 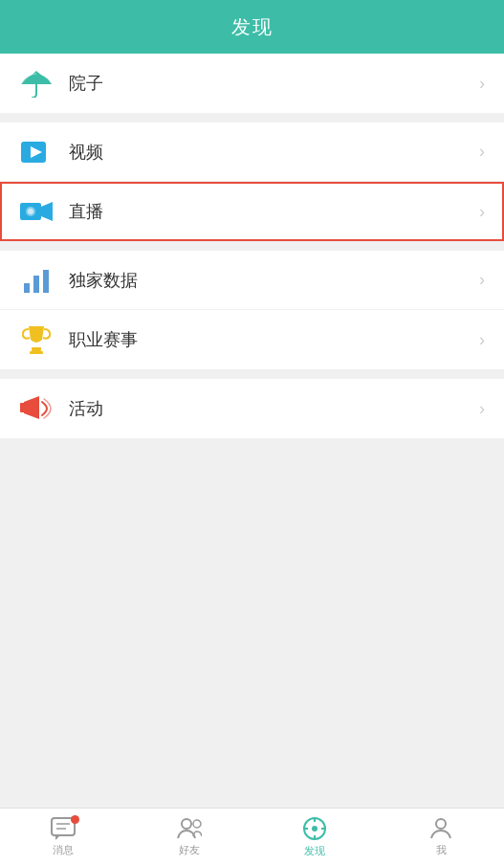 I want to click on barchart-icon, so click(x=36, y=280).